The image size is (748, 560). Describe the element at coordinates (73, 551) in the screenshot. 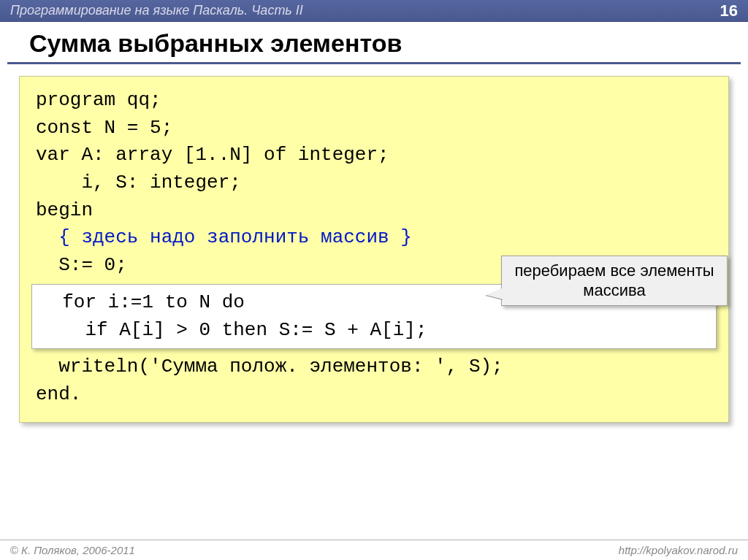

I see `copyright: К. Поляков, 2006-2011` at that location.